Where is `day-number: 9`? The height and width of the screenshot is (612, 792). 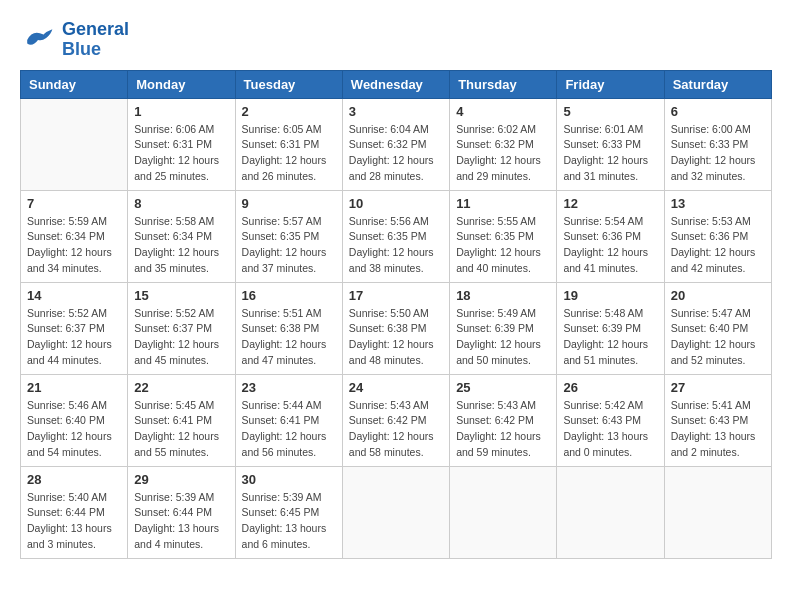 day-number: 9 is located at coordinates (289, 204).